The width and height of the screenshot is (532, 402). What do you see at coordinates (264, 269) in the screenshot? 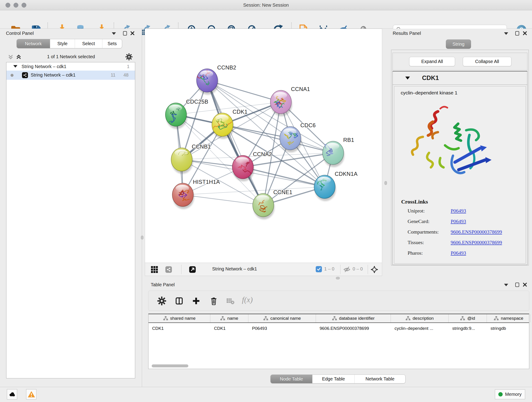
I see `network-view-toolbar: String Network – cdk1 1 – 0 0 – 0` at bounding box center [264, 269].